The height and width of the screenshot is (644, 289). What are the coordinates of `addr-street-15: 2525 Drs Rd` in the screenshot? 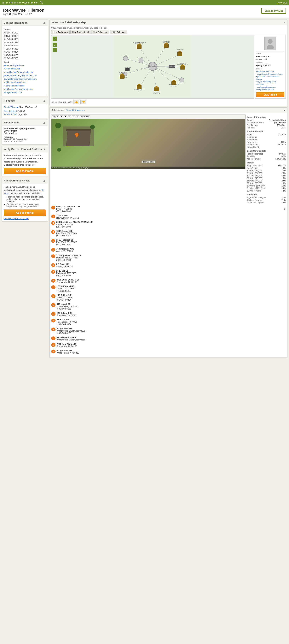 It's located at (171, 320).